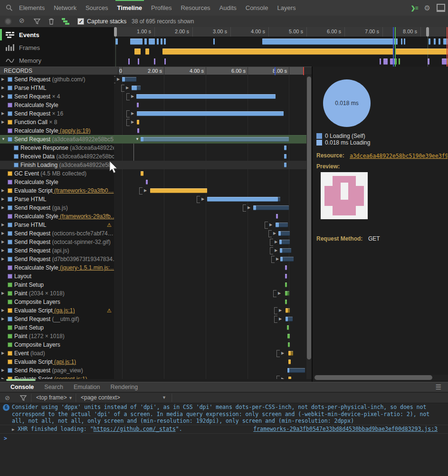  Describe the element at coordinates (57, 251) in the screenshot. I see `record-row: ▶Send Request (api.js)` at that location.